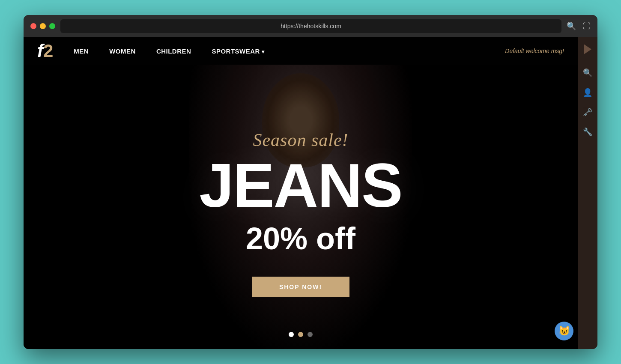 This screenshot has height=364, width=621. What do you see at coordinates (579, 26) in the screenshot?
I see `browser-actions: 🔍 ⛶` at bounding box center [579, 26].